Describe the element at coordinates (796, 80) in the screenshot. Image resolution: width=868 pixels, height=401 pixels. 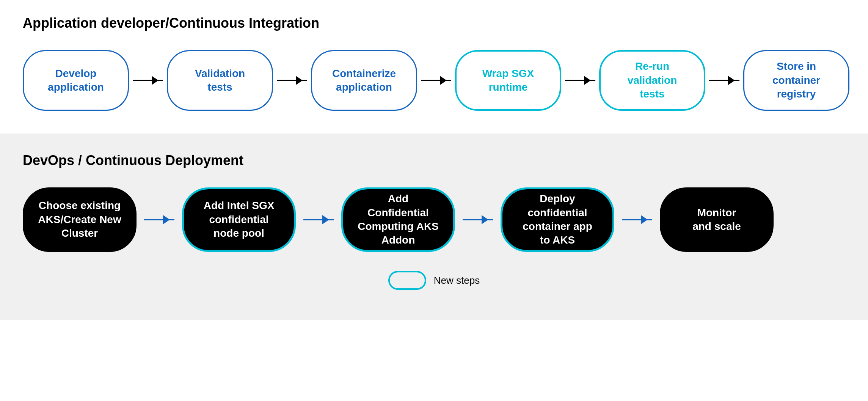
I see `node-store-container-registry: Store incontainerregistry` at that location.